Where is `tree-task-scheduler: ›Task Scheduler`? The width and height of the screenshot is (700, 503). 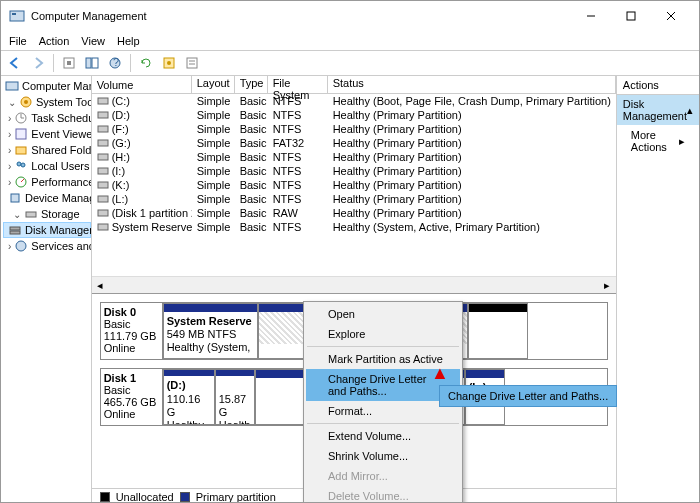
tree-task-scheduler: ›Task Scheduler is located at coordinates (47, 118).